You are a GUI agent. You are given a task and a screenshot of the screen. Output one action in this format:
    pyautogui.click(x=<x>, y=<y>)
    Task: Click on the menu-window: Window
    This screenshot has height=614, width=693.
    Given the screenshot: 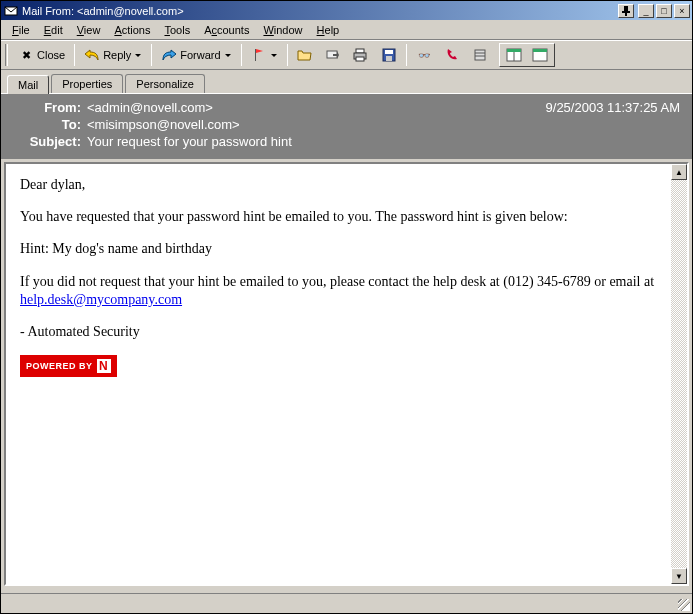 What is the action you would take?
    pyautogui.click(x=282, y=30)
    